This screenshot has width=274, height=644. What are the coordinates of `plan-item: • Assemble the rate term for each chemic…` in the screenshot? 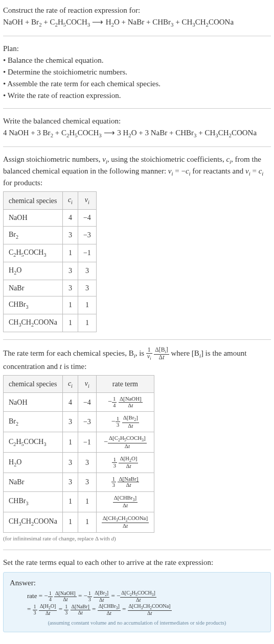 It's located at (137, 84).